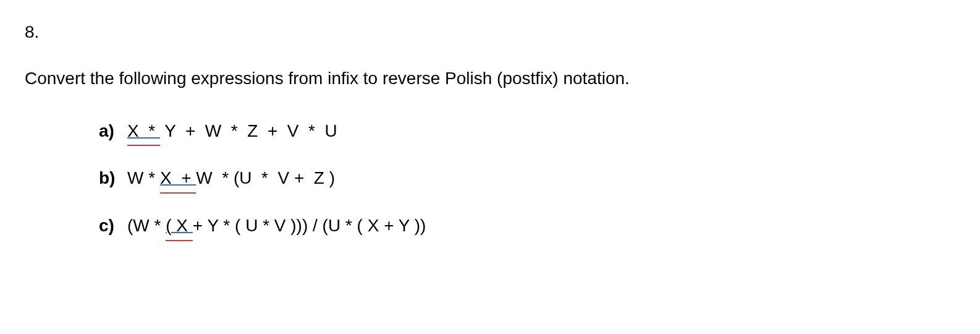 This screenshot has height=334, width=980. Describe the element at coordinates (527, 226) in the screenshot. I see `subquestion-c: c) (W * ( X + Y * ( U * V ))) / (U * ( X…` at that location.